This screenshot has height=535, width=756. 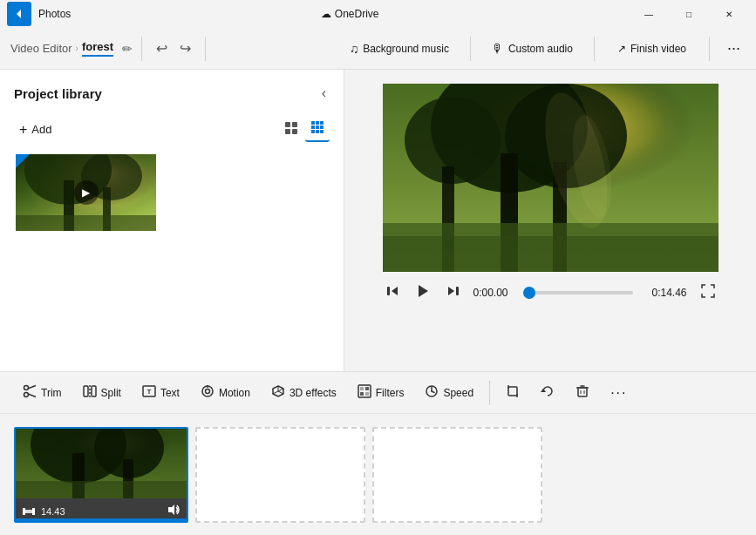 What do you see at coordinates (303, 392) in the screenshot?
I see `3d-effects-button: 3D effects` at bounding box center [303, 392].